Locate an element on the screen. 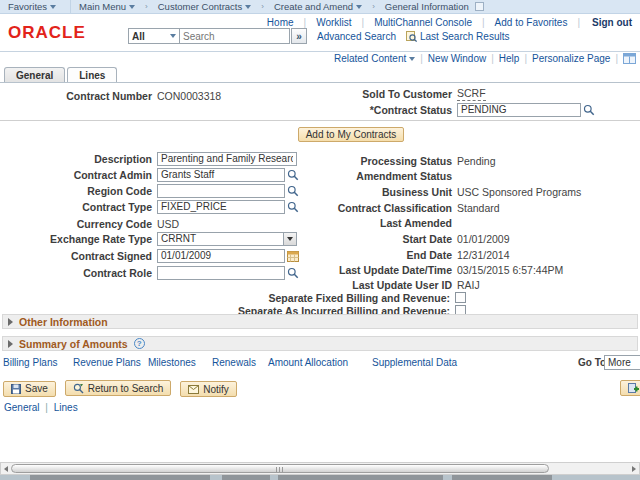 The image size is (640, 480). tab-bar: General Lines is located at coordinates (60, 75).